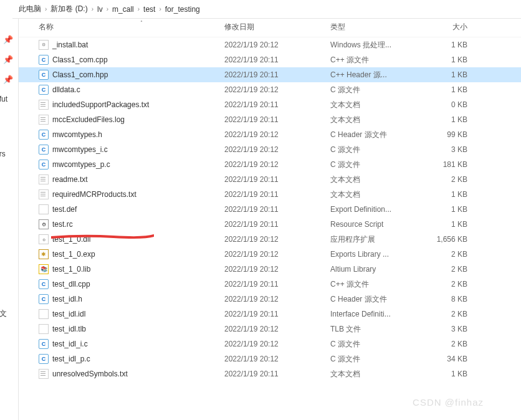 Image resolution: width=521 pixels, height=420 pixels. What do you see at coordinates (88, 120) in the screenshot?
I see `file-name: mccExcludedFiles.log` at bounding box center [88, 120].